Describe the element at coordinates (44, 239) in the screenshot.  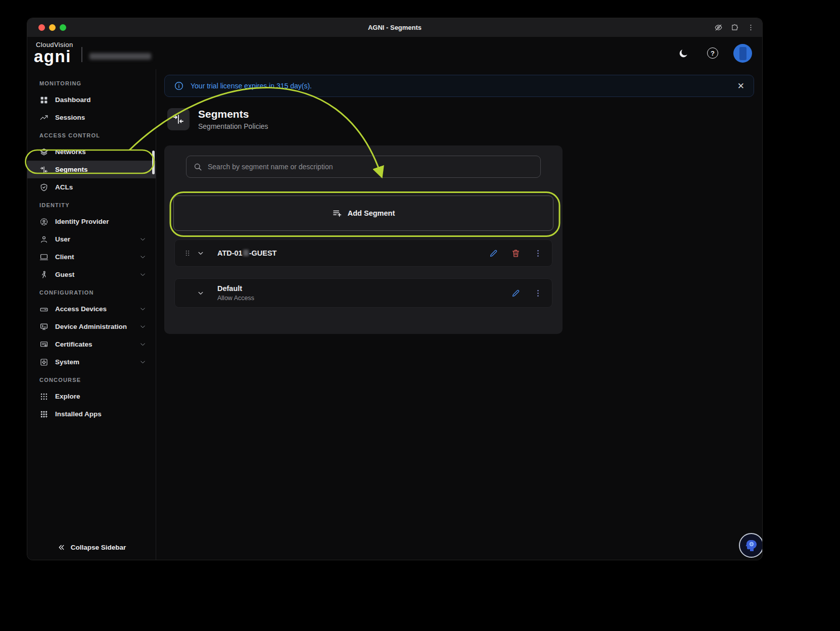
I see `user-icon` at that location.